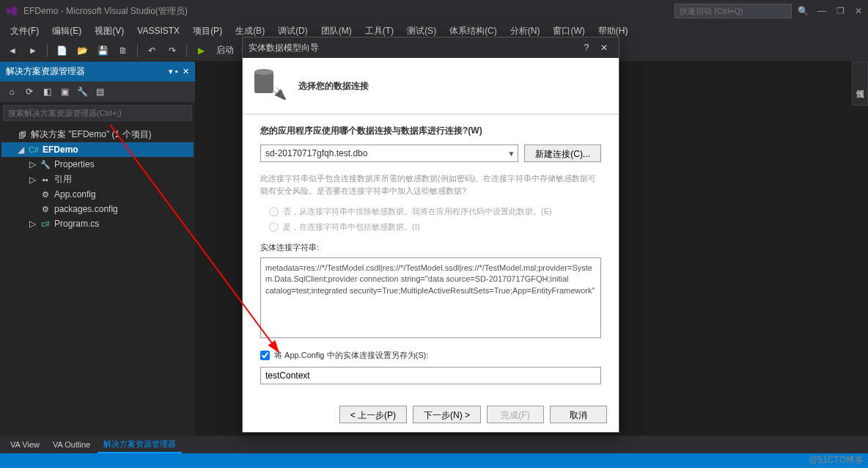 This screenshot has width=868, height=468. I want to click on preview-icon: ▤, so click(100, 92).